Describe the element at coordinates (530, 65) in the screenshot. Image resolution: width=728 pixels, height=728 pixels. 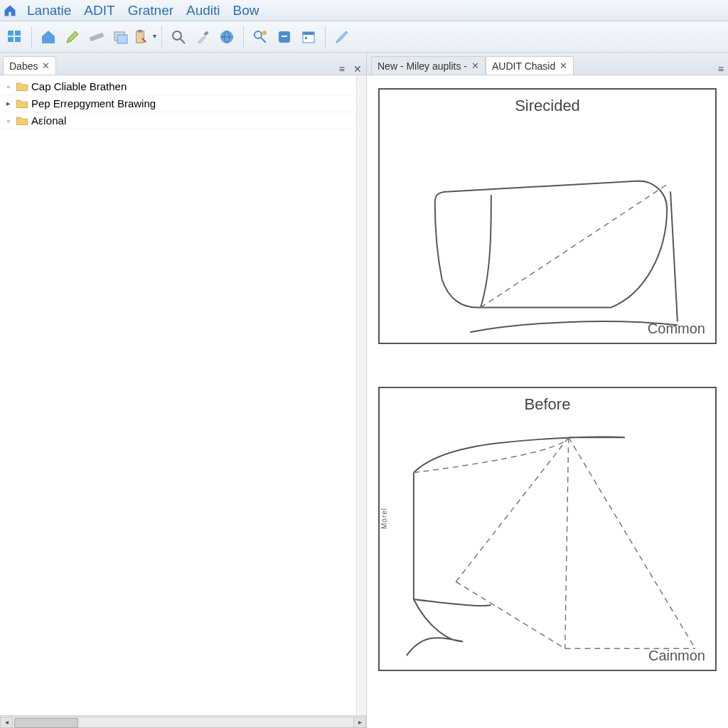
I see `document-tab: AUDIT Chasid ✕` at that location.